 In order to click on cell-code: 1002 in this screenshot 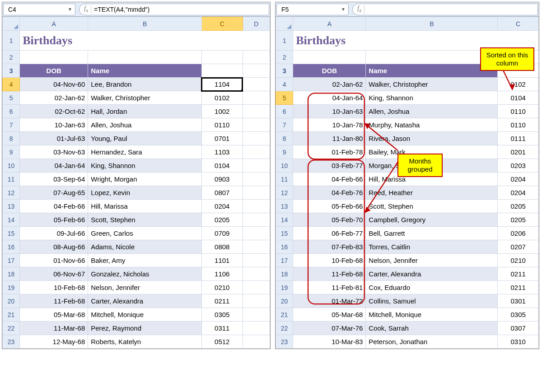, I will do `click(222, 112)`.